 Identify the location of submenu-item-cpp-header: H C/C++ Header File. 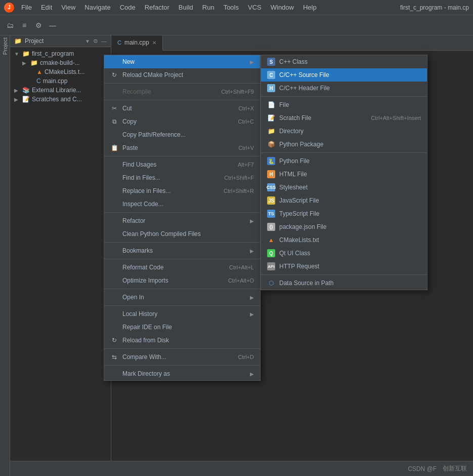
(344, 88).